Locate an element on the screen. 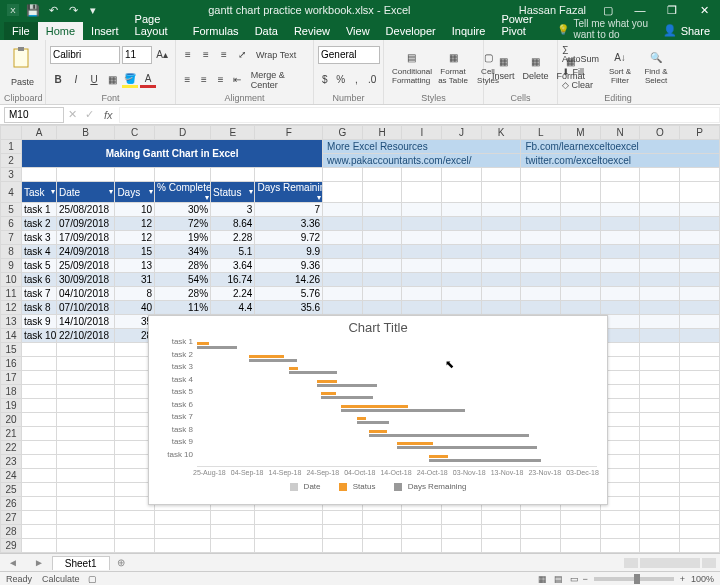 Image resolution: width=720 pixels, height=585 pixels. fx-icon: fx is located at coordinates (108, 115).